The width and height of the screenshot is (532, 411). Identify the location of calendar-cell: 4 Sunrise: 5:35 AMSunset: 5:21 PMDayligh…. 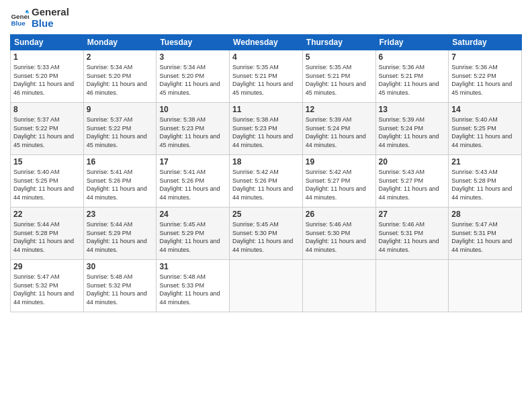
(266, 77).